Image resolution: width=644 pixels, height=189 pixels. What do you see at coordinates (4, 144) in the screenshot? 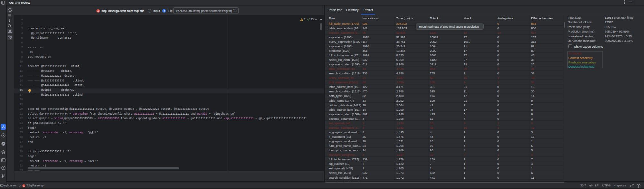
I see `svg-text: A` at bounding box center [4, 144].